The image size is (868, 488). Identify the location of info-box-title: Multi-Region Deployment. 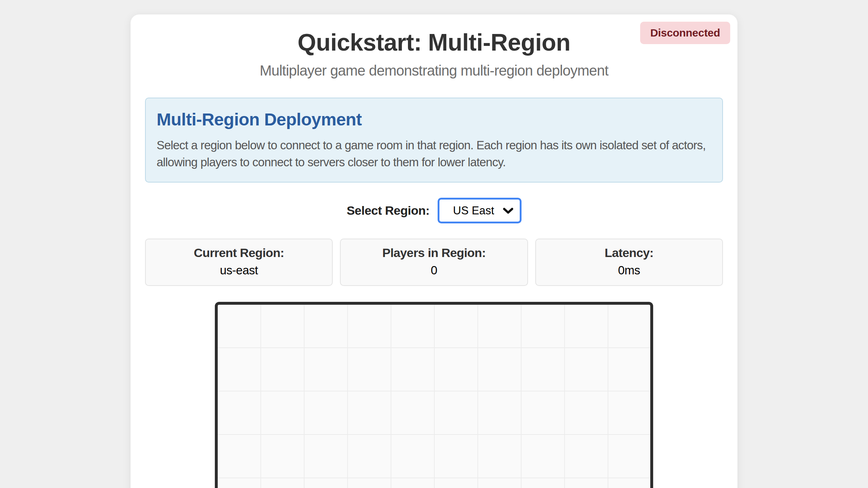
(434, 120).